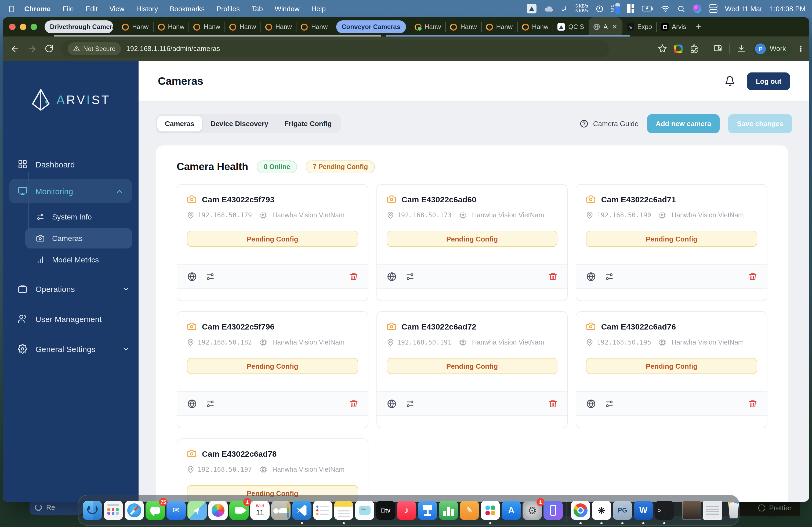 The width and height of the screenshot is (812, 527). Describe the element at coordinates (34, 27) in the screenshot. I see `zoom-window-button` at that location.